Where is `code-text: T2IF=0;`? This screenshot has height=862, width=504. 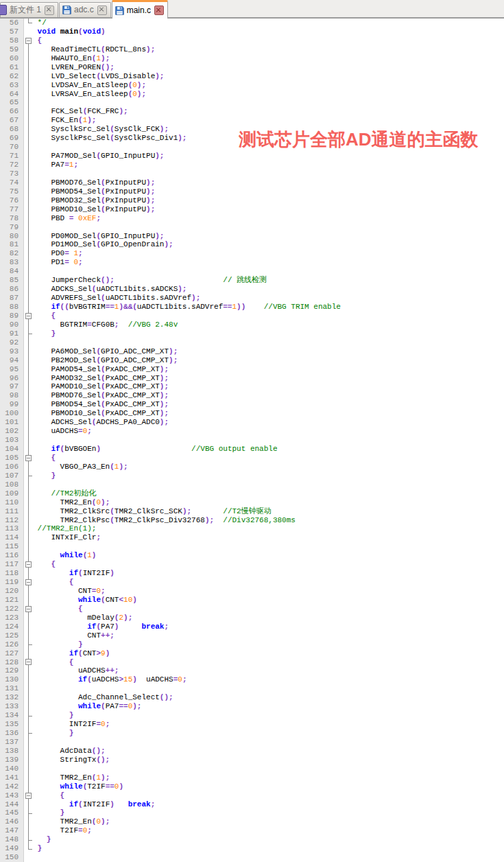 code-text: T2IF=0; is located at coordinates (269, 830).